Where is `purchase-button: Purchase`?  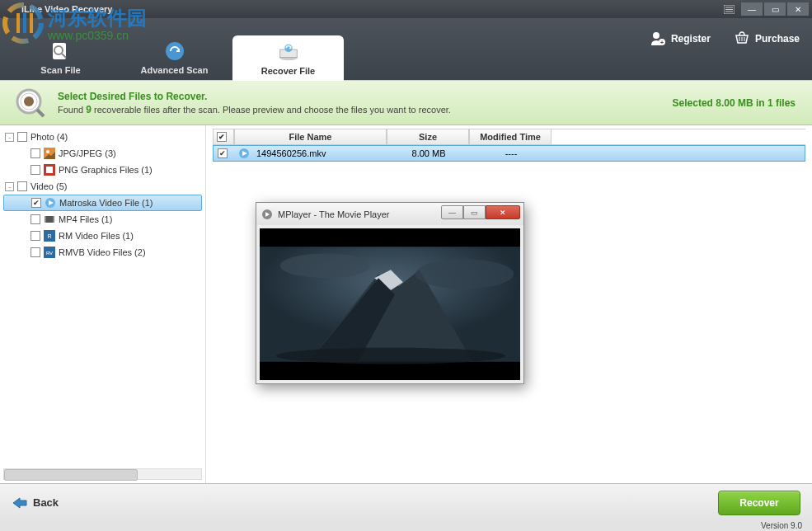 purchase-button: Purchase is located at coordinates (767, 39).